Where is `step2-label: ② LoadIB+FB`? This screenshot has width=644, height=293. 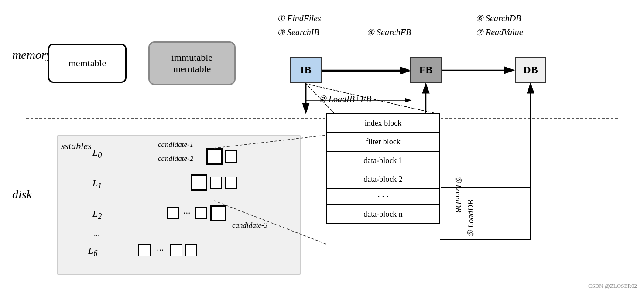 step2-label: ② LoadIB+FB is located at coordinates (345, 99).